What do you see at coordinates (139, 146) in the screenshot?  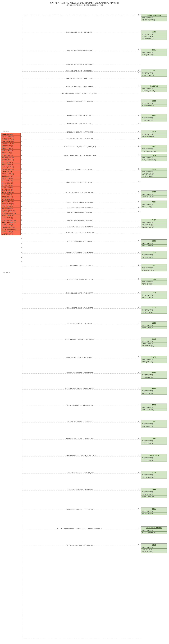 I see `cardinality-label: 0..N` at bounding box center [139, 146].